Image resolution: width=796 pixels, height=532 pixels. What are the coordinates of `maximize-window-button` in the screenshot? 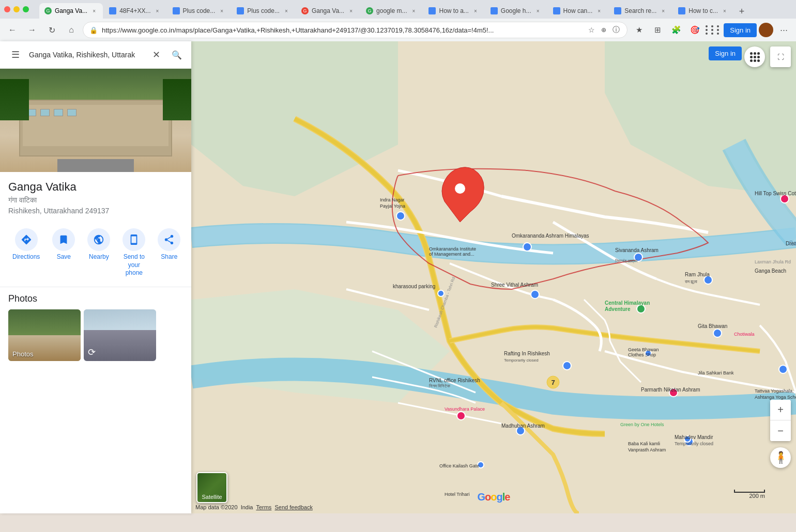 It's located at (26, 9).